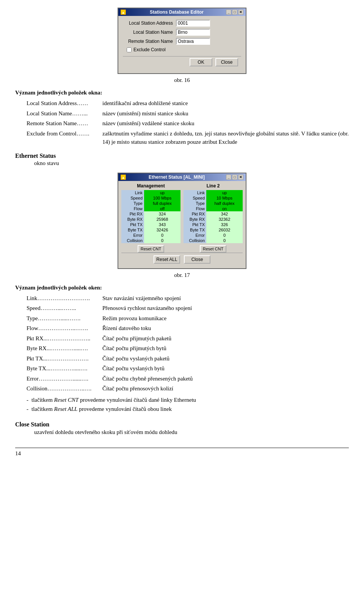 This screenshot has width=364, height=596. What do you see at coordinates (235, 12) in the screenshot?
I see `maximize-icon: □` at bounding box center [235, 12].